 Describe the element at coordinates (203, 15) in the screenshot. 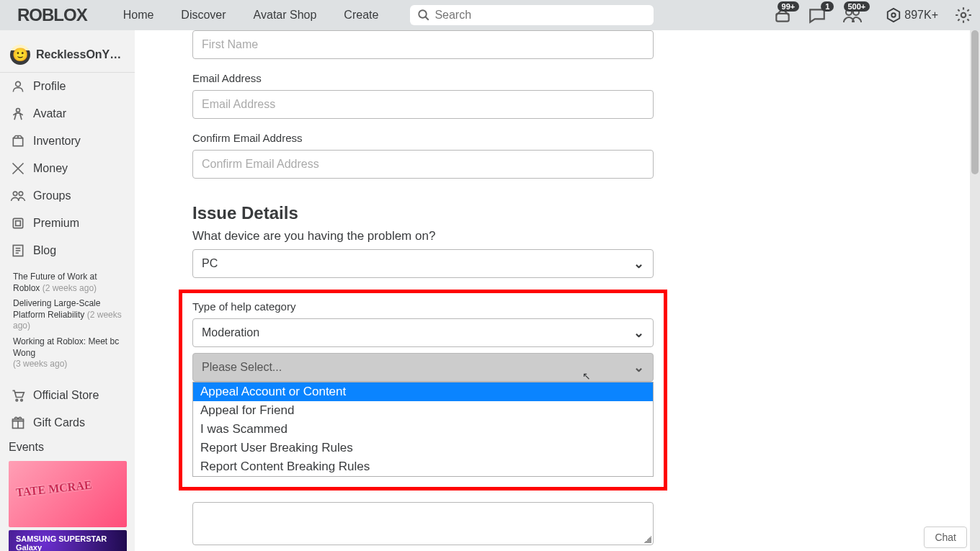

I see `nav-discover: Discover` at that location.